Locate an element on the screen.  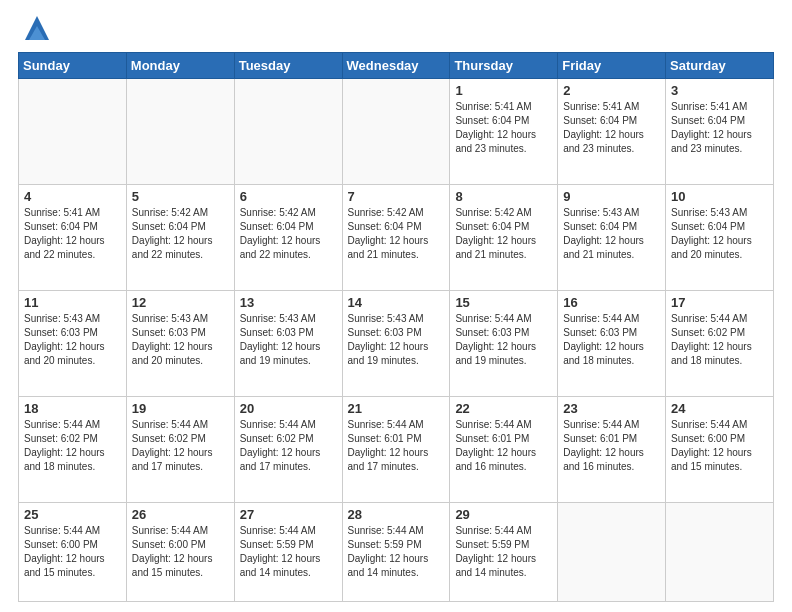
day-number: 17 is located at coordinates (720, 302).